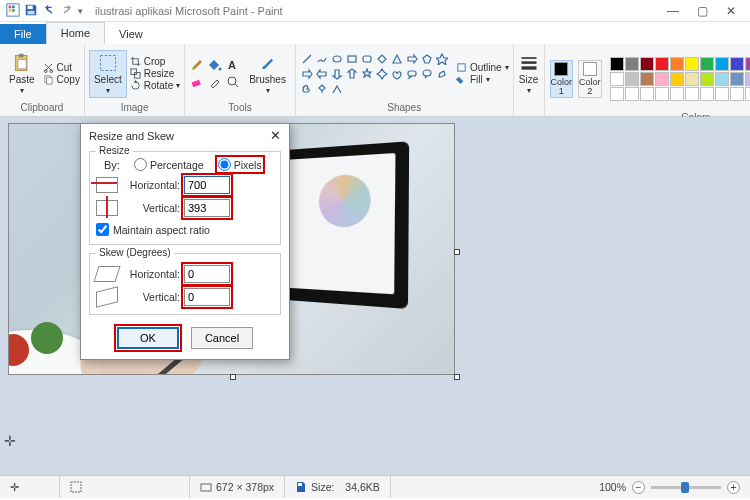 The width and height of the screenshot is (750, 500). What do you see at coordinates (207, 297) in the screenshot?
I see `skew-vertical-input` at bounding box center [207, 297].